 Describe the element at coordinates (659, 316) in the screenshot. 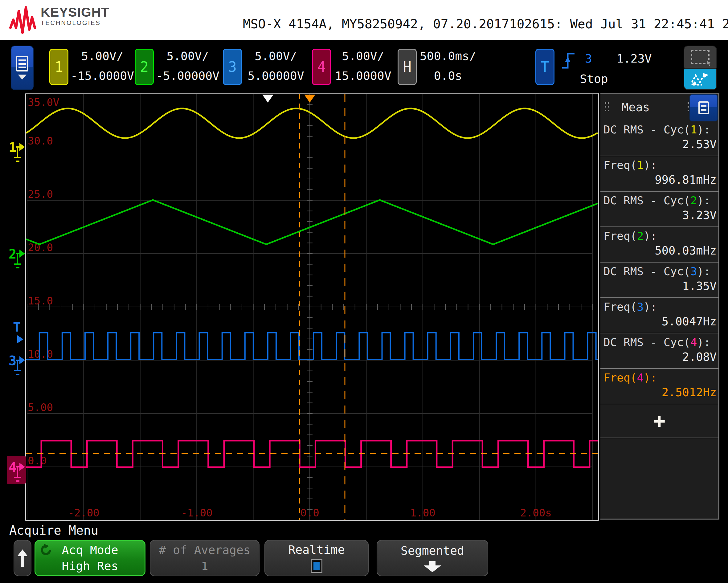

I see `meas-item-freq-ch3: Freq(3): 5.0047Hz` at that location.